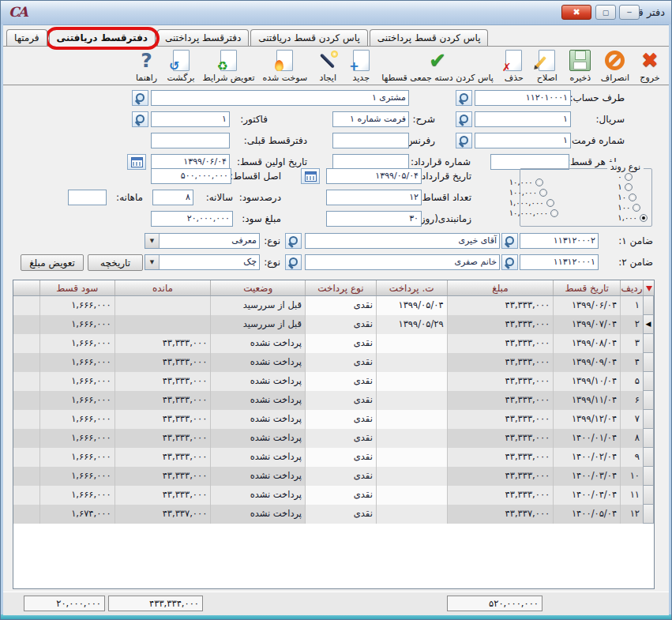  I want to click on table-row: ۷ ۱۳۹۹/۱۲/۰۴ ۴۳,۳۳۳,۰۰۰ نقدی پرداخت نشده…, so click(333, 419).